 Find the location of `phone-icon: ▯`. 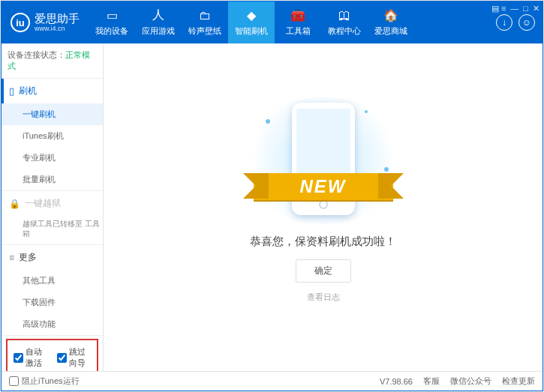

phone-icon: ▯ is located at coordinates (12, 91).